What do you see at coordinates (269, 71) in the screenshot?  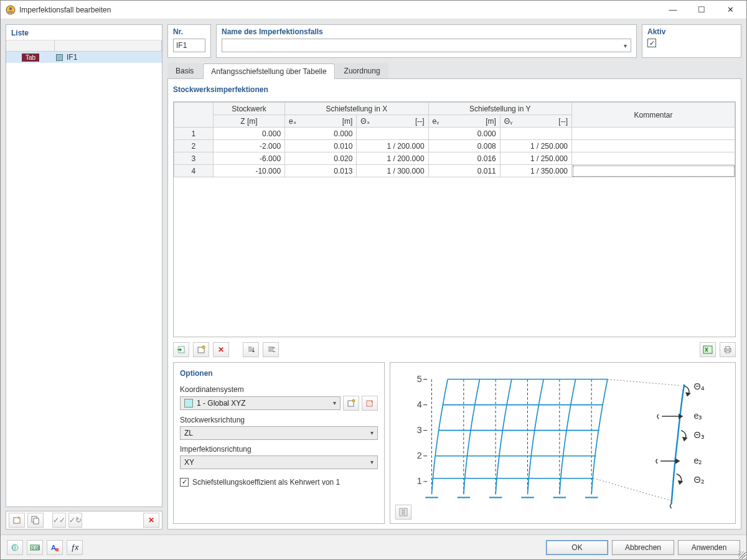 I see `tab-table: Anfangsschiefstellung über Tabelle` at bounding box center [269, 71].